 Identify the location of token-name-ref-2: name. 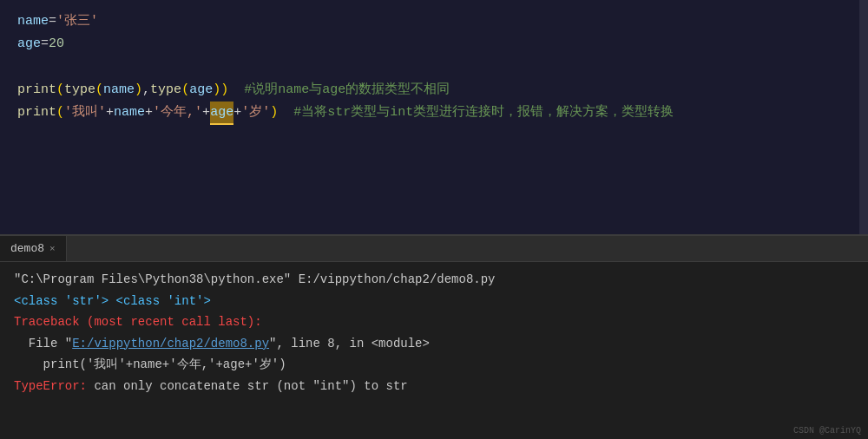
(129, 113).